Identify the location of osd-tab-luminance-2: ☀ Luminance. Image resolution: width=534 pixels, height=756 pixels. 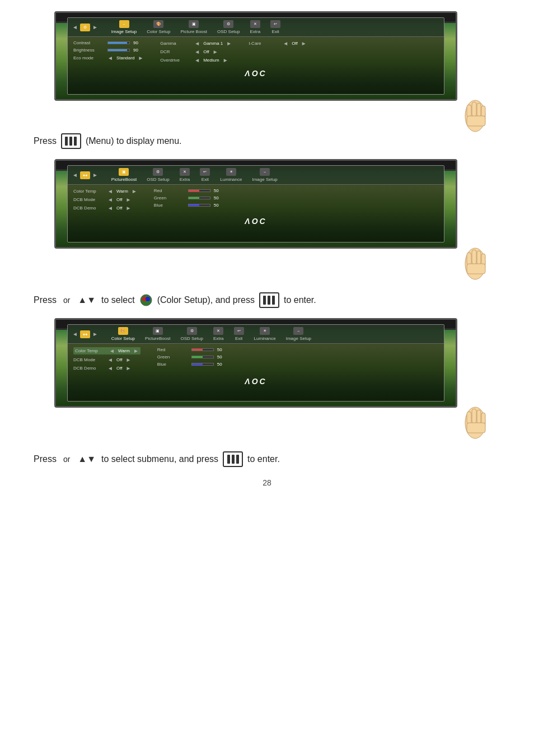
(231, 175).